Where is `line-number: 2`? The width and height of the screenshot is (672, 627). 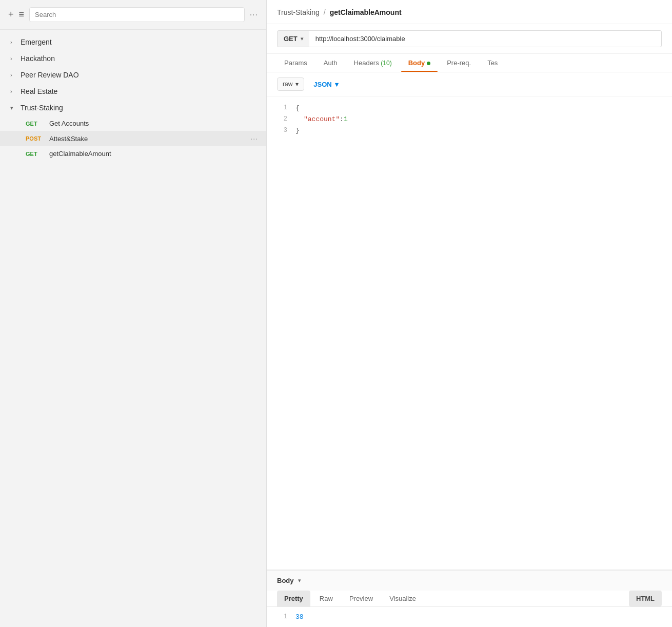 line-number: 2 is located at coordinates (282, 120).